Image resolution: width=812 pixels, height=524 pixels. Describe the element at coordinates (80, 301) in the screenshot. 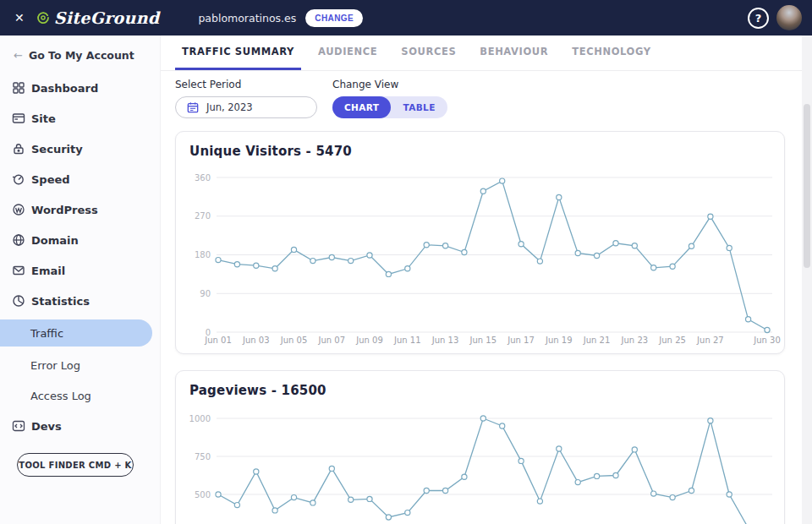

I see `sidebar-item-statistics: Statistics` at that location.